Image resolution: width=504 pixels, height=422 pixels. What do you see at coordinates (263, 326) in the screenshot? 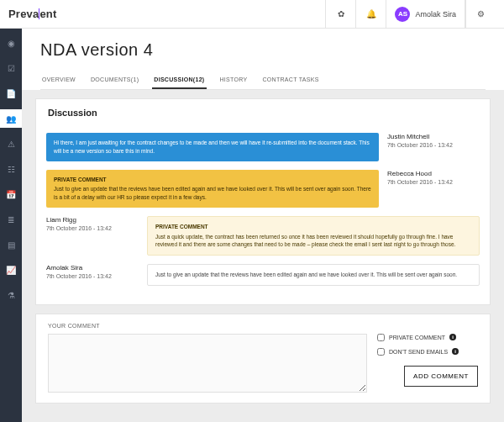
I see `comment-label: YOUR COMMENT` at bounding box center [263, 326].